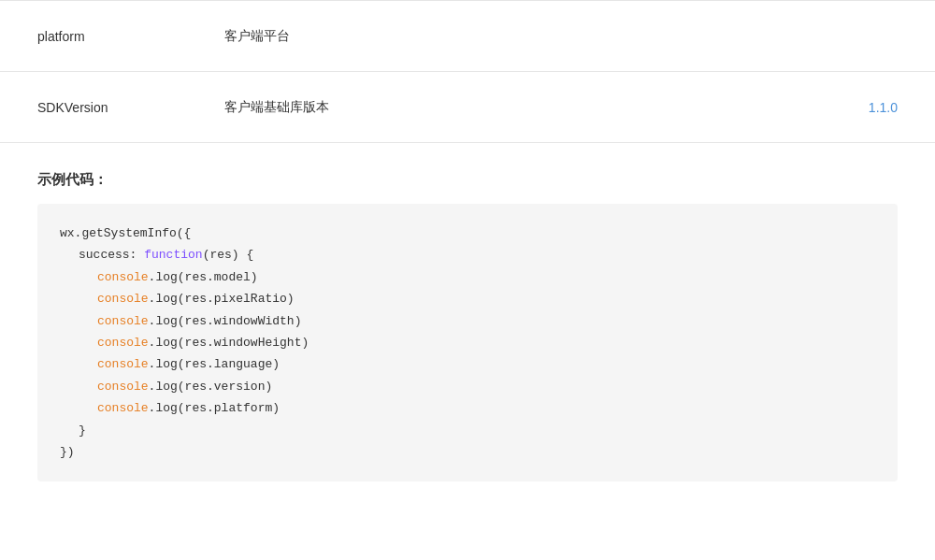 The width and height of the screenshot is (935, 560). What do you see at coordinates (468, 430) in the screenshot?
I see `code-line-10: }` at bounding box center [468, 430].